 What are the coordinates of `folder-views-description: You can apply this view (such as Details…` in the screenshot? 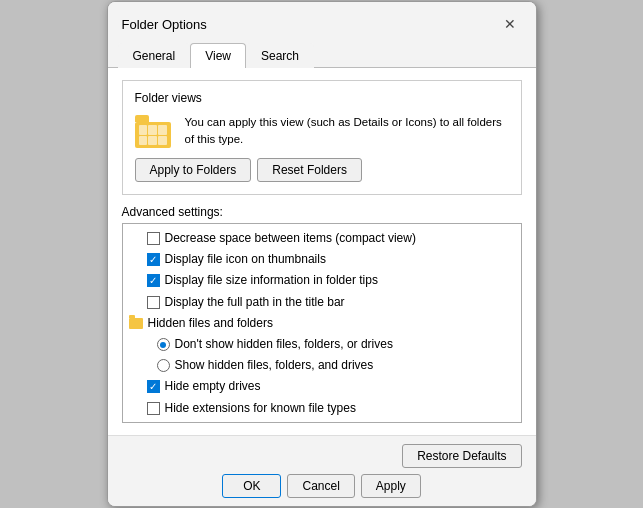 It's located at (347, 130).